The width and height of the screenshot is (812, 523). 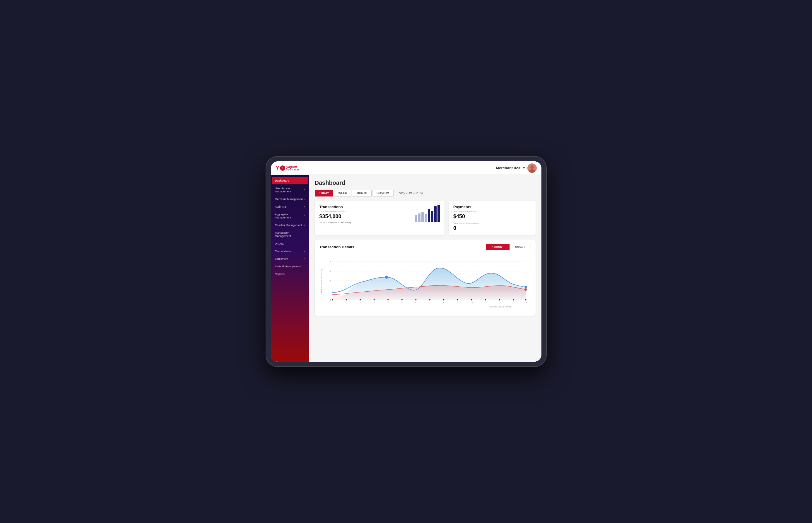 I want to click on avatar-image, so click(x=532, y=168).